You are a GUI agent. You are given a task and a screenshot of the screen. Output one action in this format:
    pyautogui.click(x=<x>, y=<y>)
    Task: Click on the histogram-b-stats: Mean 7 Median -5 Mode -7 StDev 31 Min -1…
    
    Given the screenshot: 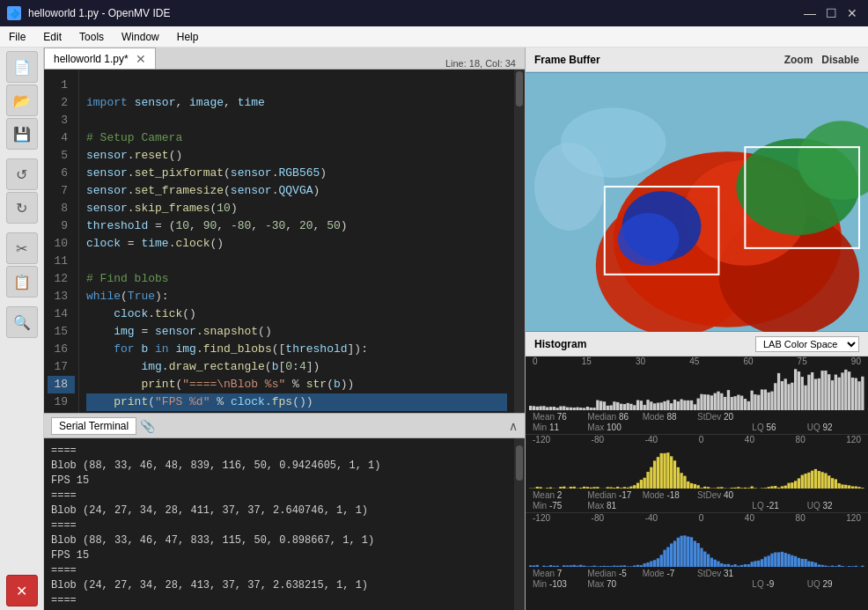 What is the action you would take?
    pyautogui.click(x=697, y=579)
    